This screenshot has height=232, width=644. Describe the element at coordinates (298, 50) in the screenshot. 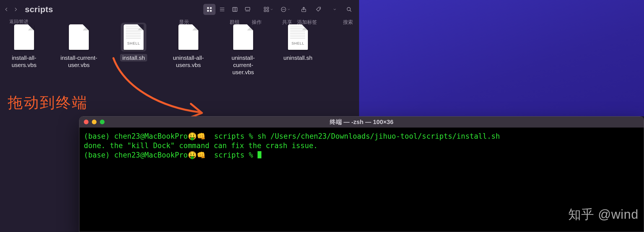

I see `file-item: SHELLuninstall.sh` at that location.